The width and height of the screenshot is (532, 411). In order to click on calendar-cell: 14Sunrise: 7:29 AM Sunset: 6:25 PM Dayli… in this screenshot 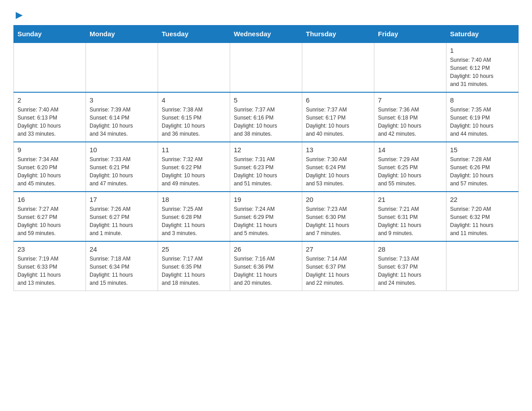, I will do `click(410, 167)`.